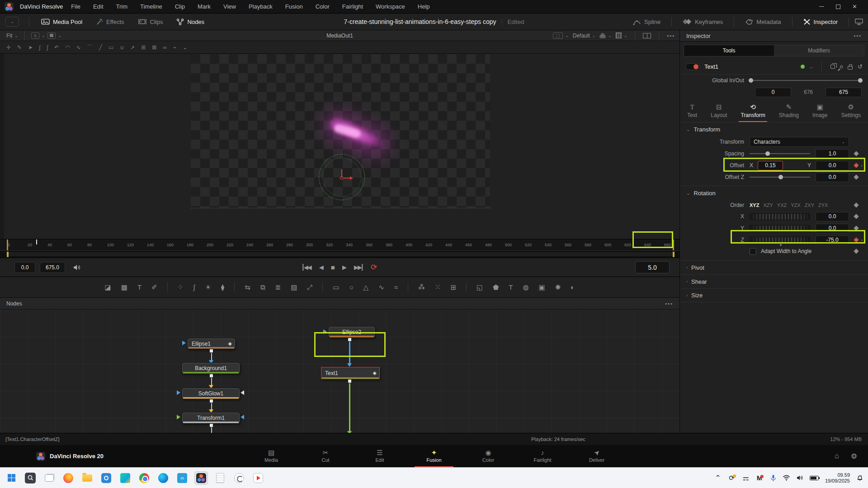 The image size is (868, 488). I want to click on spline-button: Spline, so click(646, 22).